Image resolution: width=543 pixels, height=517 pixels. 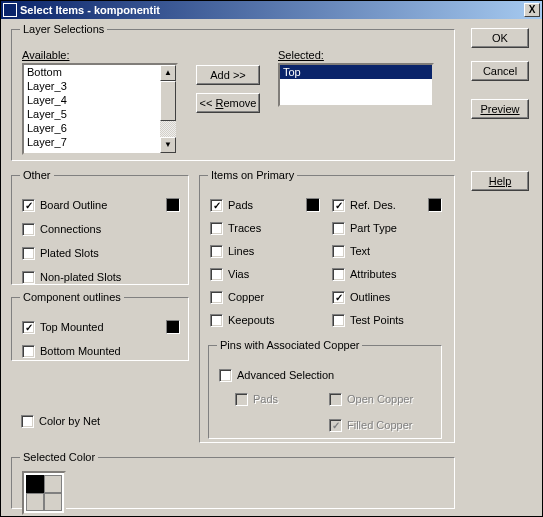 I want to click on primary-part-type-checkbox, so click(x=338, y=228).